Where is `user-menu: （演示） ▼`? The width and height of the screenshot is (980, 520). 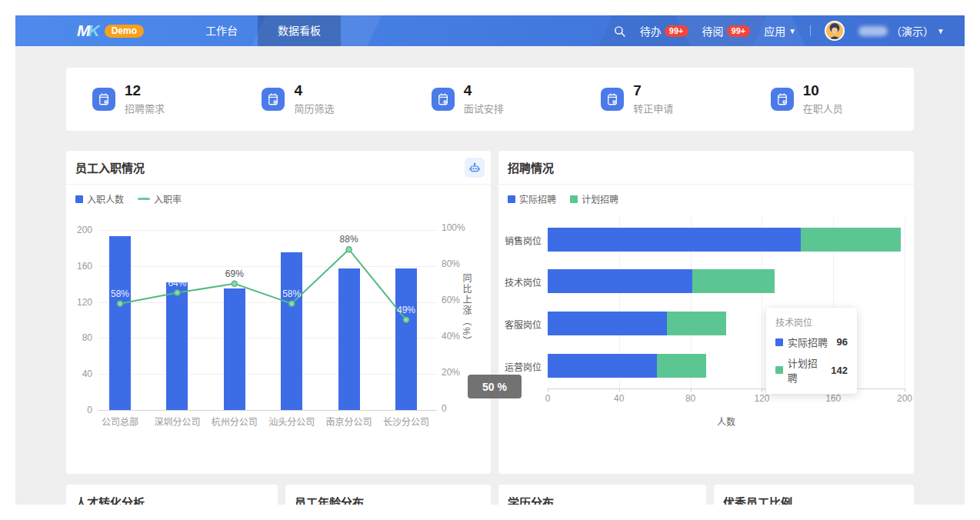
user-menu: （演示） ▼ is located at coordinates (902, 31).